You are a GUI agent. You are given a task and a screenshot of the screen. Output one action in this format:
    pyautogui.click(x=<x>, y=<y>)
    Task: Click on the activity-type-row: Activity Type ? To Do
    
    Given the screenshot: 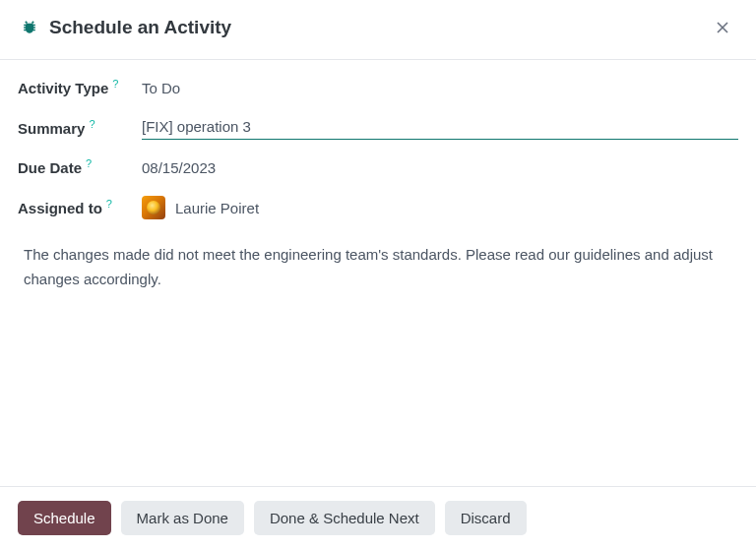 What is the action you would take?
    pyautogui.click(x=378, y=89)
    